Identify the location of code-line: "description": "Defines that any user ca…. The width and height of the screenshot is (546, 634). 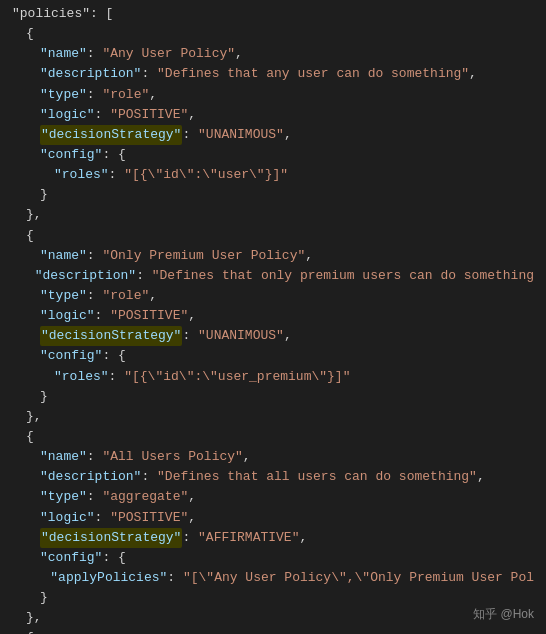
(273, 74).